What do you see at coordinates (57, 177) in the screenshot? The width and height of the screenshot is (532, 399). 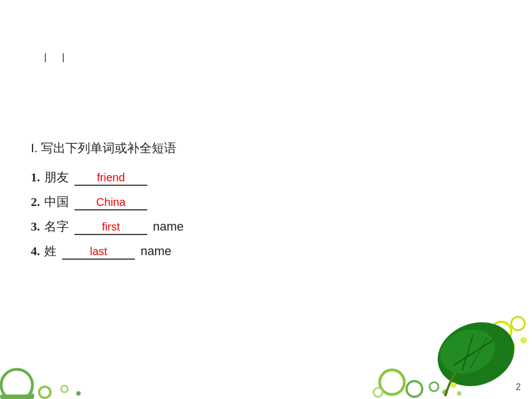 I see `chinese-word-1: 朋友` at bounding box center [57, 177].